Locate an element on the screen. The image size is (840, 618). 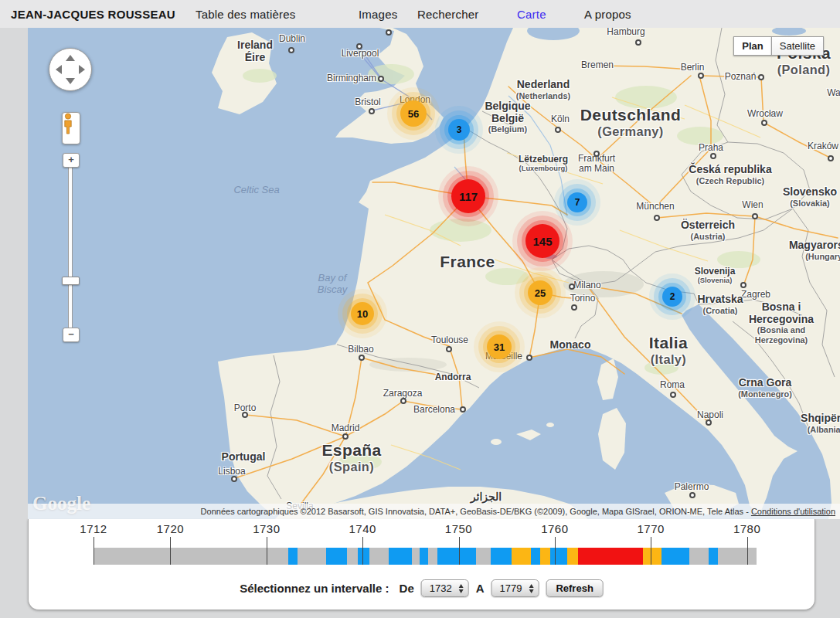
city-dot-praha is located at coordinates (713, 156).